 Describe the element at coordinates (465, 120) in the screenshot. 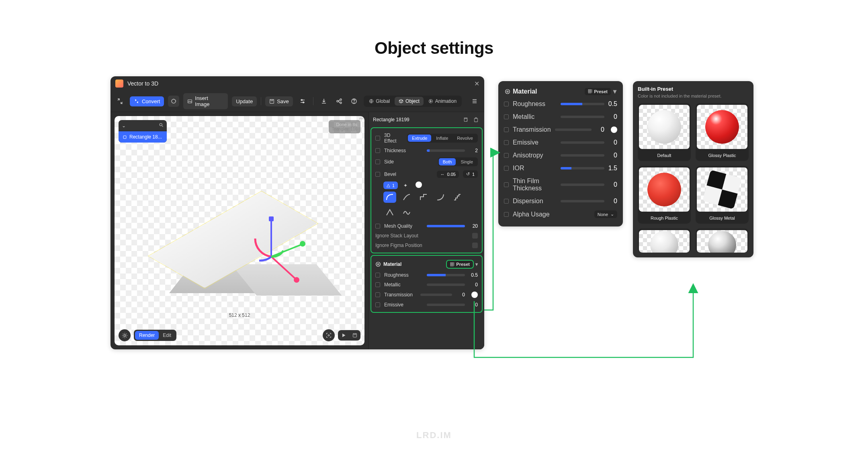

I see `copy-icon` at that location.